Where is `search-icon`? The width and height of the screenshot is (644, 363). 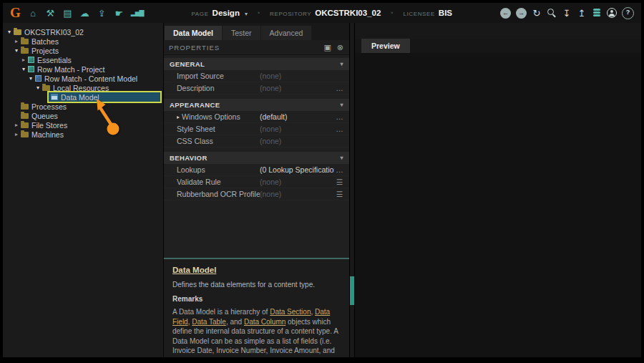 search-icon is located at coordinates (552, 13).